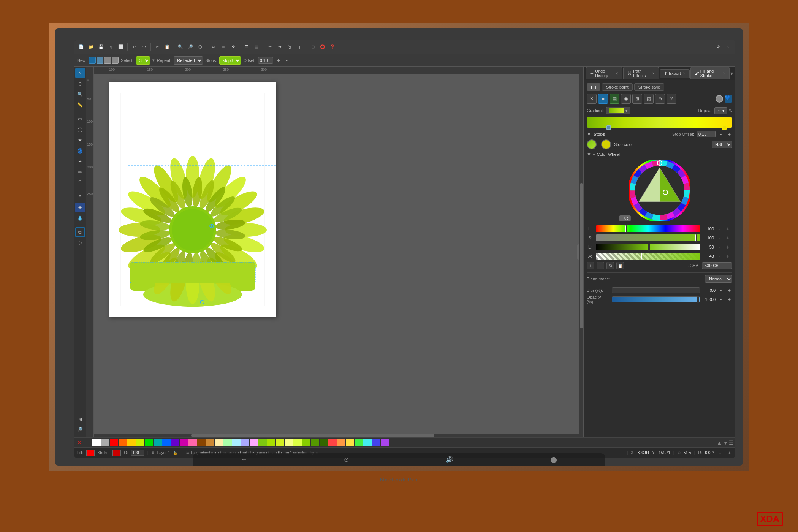 The width and height of the screenshot is (798, 532). What do you see at coordinates (210, 443) in the screenshot?
I see `palette-color-tan` at bounding box center [210, 443].